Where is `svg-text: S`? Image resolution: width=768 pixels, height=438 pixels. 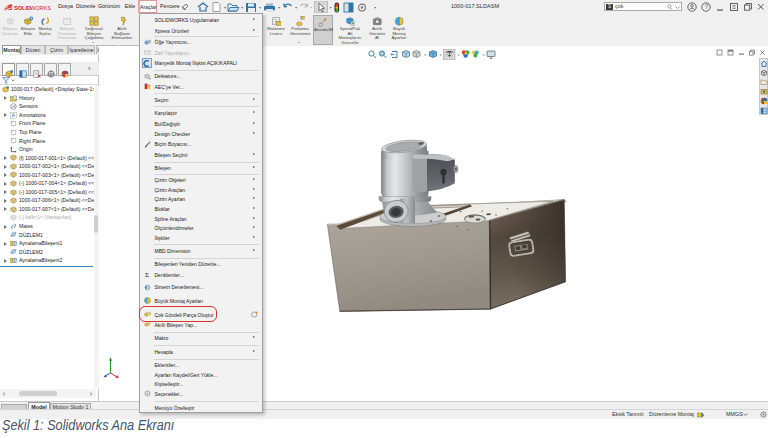
svg-text: S is located at coordinates (10, 8).